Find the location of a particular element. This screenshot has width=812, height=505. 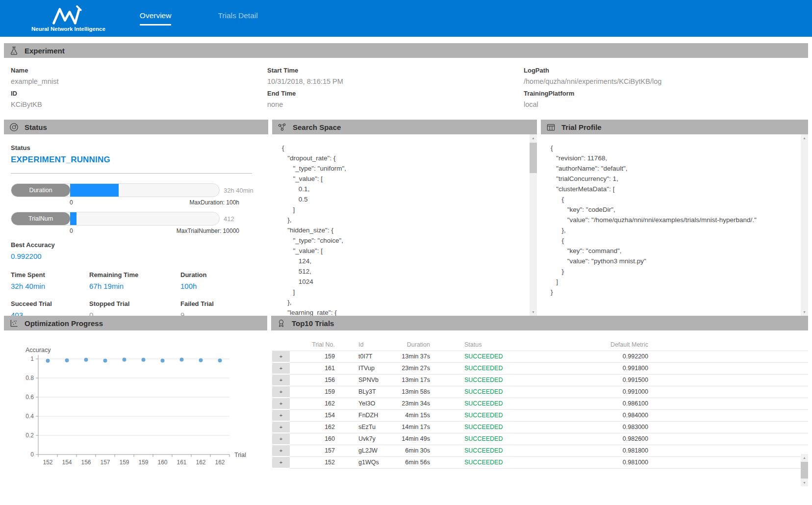

cell-duration: 14min 17s is located at coordinates (408, 428).